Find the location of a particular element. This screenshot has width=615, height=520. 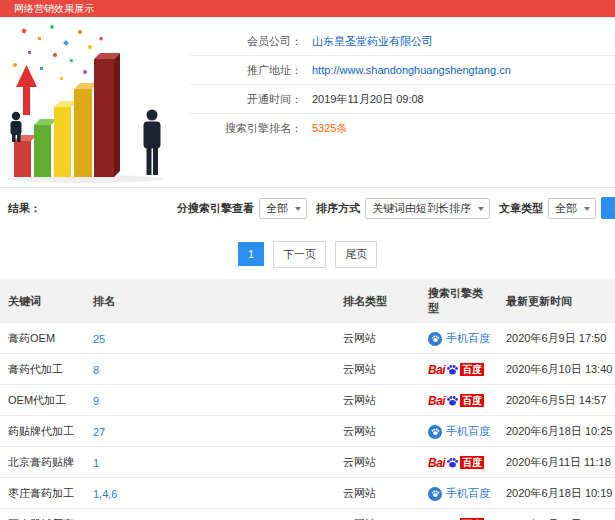

rank-cell: 4 is located at coordinates (210, 514).